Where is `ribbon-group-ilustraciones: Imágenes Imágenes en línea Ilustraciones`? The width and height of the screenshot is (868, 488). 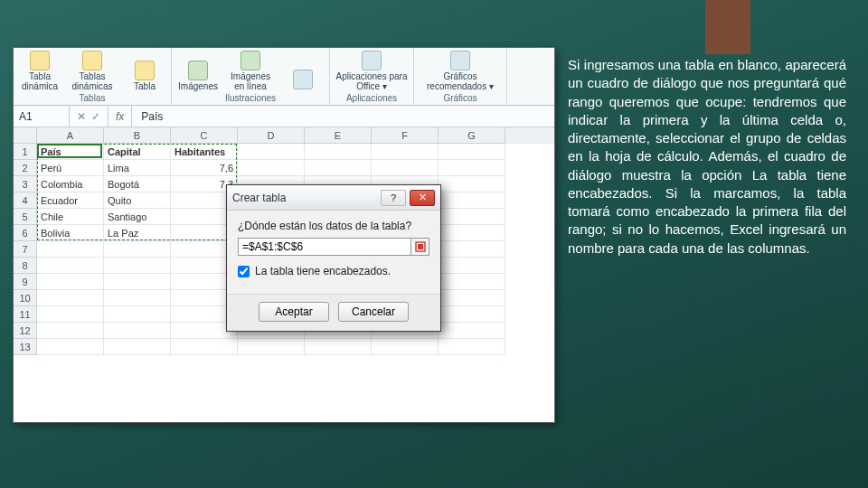 ribbon-group-ilustraciones: Imágenes Imágenes en línea Ilustraciones is located at coordinates (251, 76).